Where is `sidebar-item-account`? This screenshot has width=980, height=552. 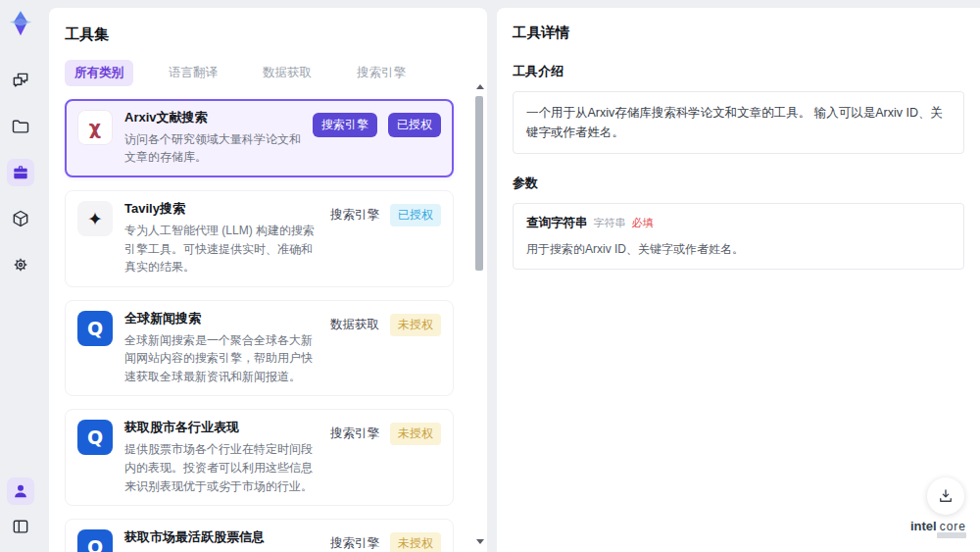 sidebar-item-account is located at coordinates (21, 491).